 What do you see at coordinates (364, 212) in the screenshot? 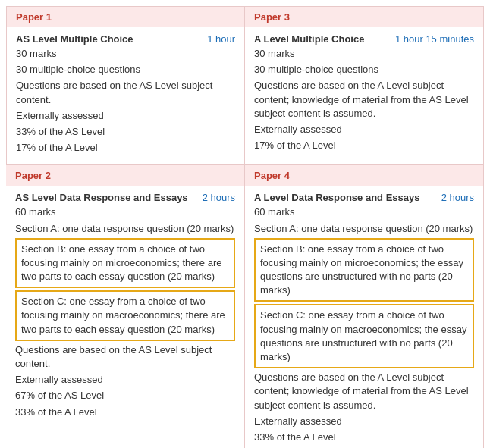
I see `paper-4-marks: 60 marks` at bounding box center [364, 212].